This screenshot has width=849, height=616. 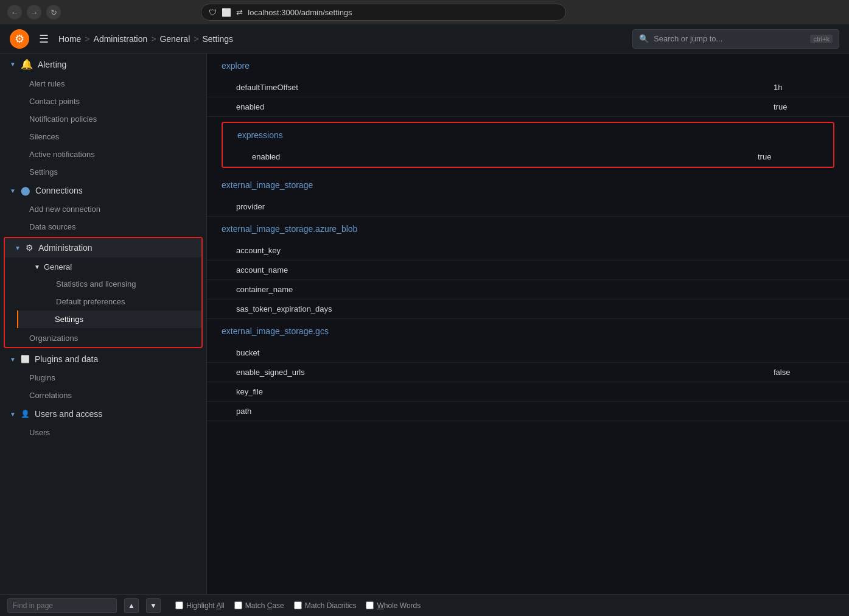 What do you see at coordinates (505, 373) in the screenshot?
I see `key-enable-signed-urls: enable_signed_urls` at bounding box center [505, 373].